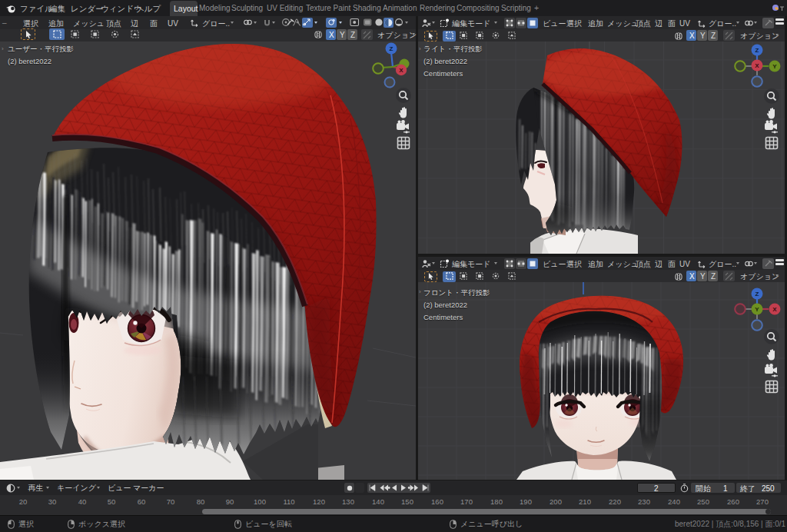  I want to click on svg-text: 170, so click(467, 501).